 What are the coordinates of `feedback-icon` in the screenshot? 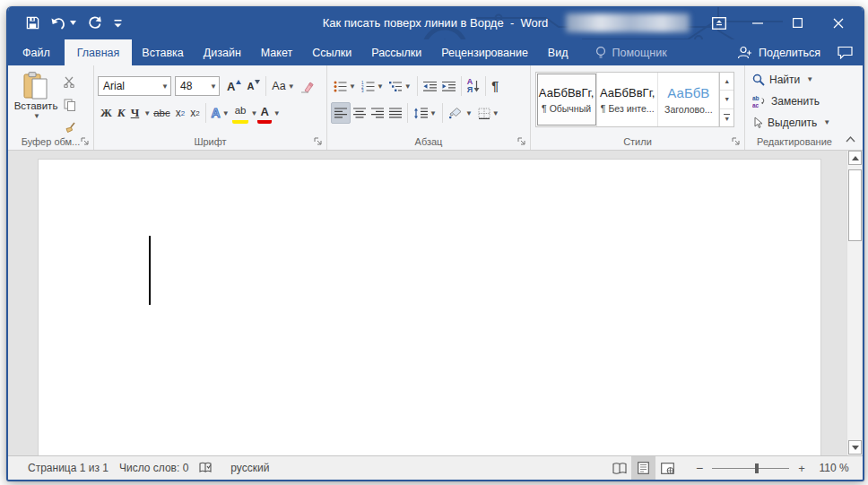 It's located at (846, 52).